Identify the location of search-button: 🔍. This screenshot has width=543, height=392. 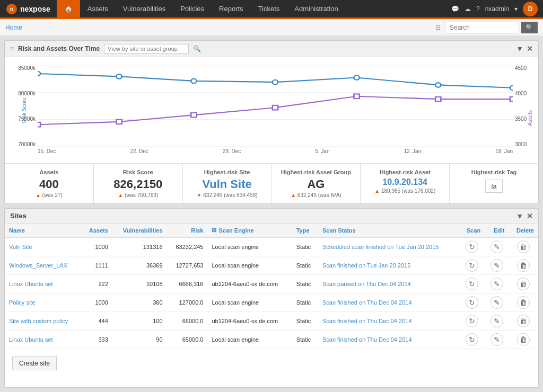
(529, 28).